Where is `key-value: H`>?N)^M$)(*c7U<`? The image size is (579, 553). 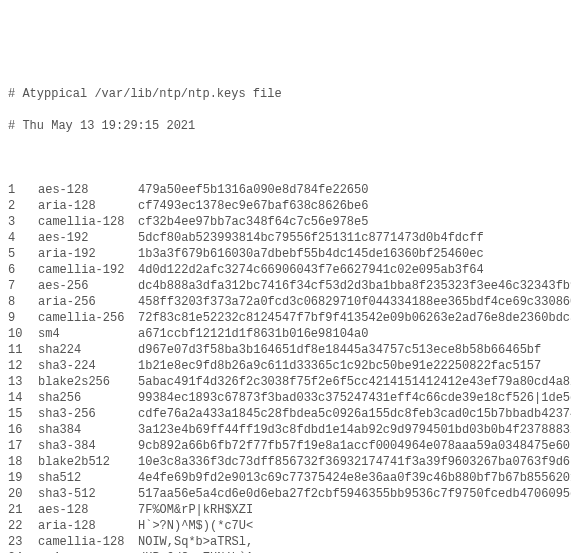 key-value: H`>?N)^M$)(*c7U< is located at coordinates (354, 526).